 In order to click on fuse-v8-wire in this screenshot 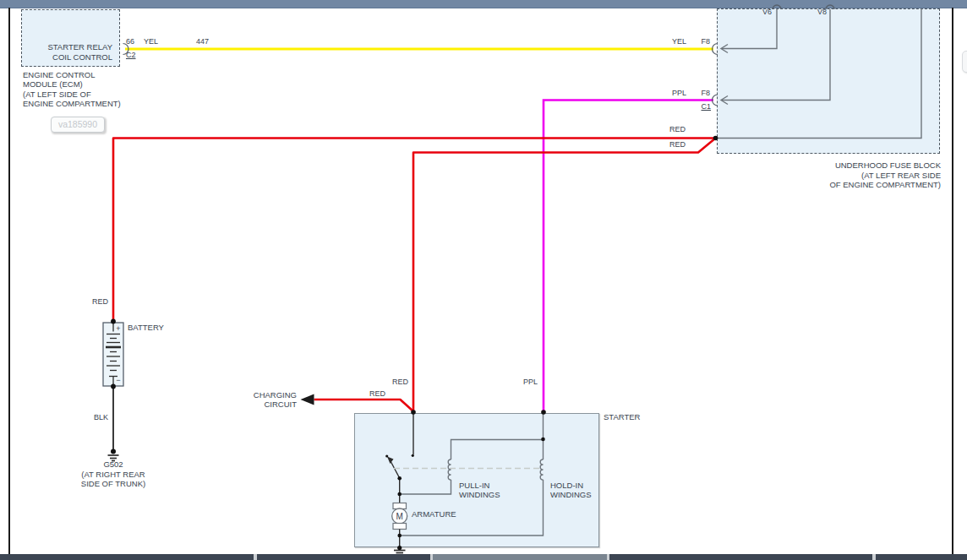, I will do `click(776, 55)`.